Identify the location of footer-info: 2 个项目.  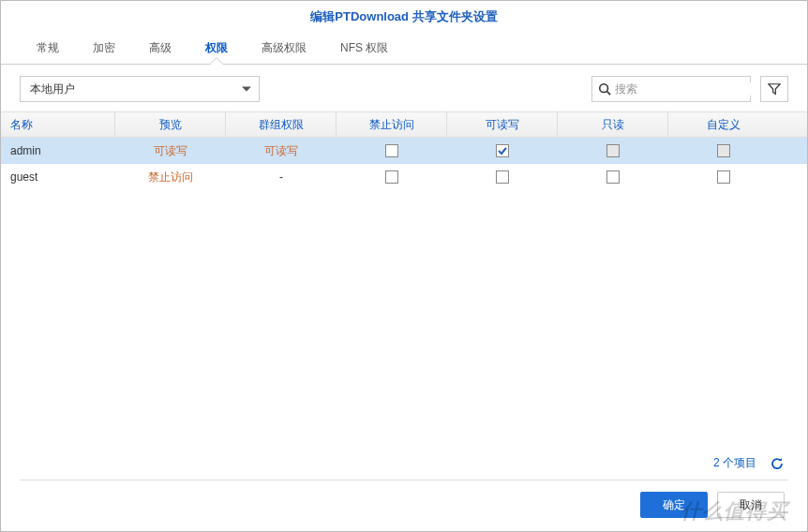
(749, 463).